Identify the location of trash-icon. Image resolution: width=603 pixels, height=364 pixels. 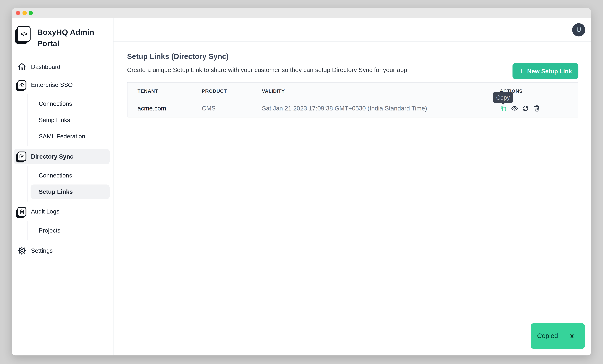
(536, 108).